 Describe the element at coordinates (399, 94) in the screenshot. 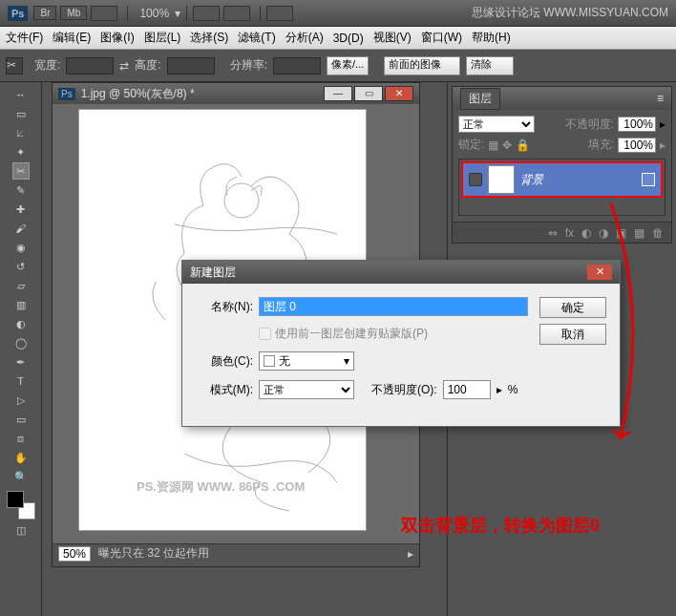

I see `close-button: ✕` at that location.